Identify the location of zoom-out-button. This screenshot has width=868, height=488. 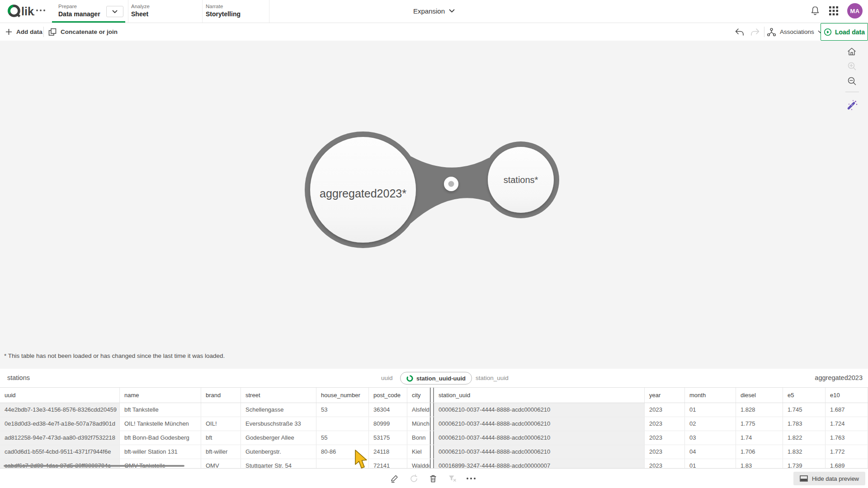
(852, 81).